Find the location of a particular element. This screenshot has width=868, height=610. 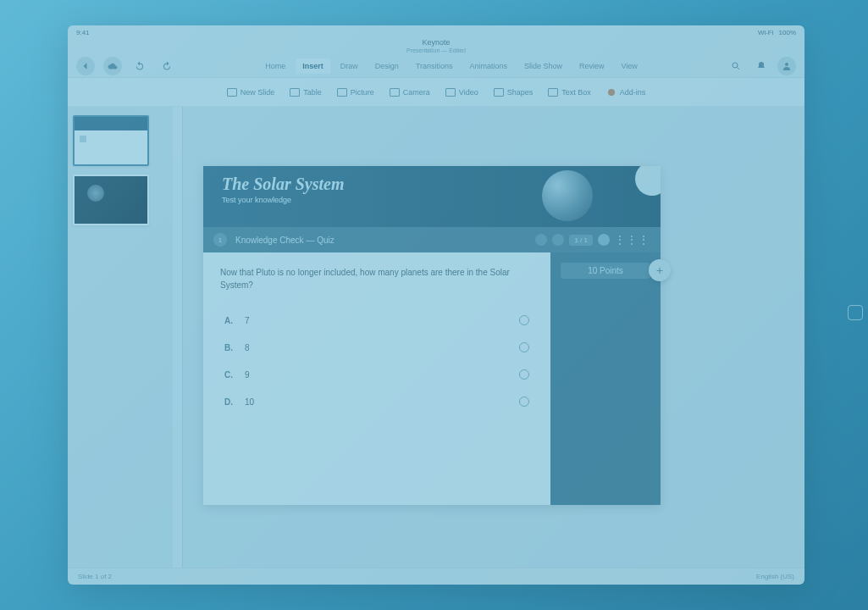

multitask-handle is located at coordinates (855, 313).